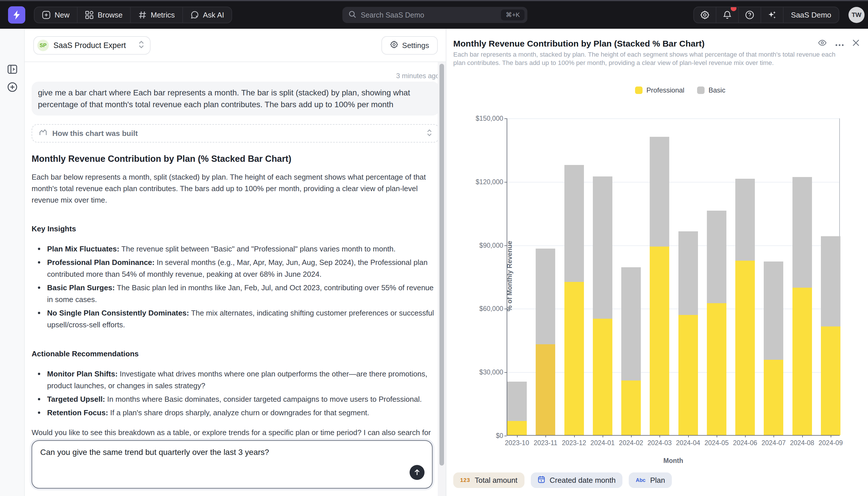 This screenshot has height=496, width=868. I want to click on field-chip-label: Created date month, so click(583, 480).